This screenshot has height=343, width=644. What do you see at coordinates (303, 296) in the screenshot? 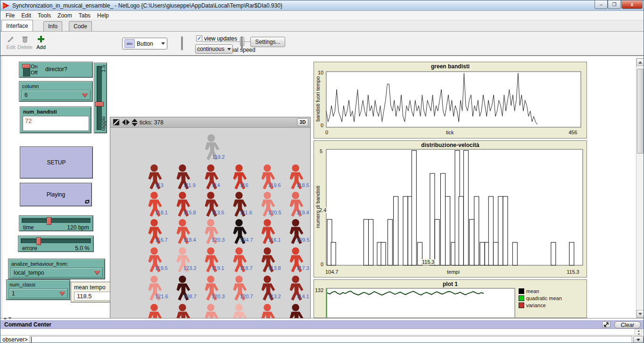
I see `bandista-tempo-label: 114.1` at bounding box center [303, 296].